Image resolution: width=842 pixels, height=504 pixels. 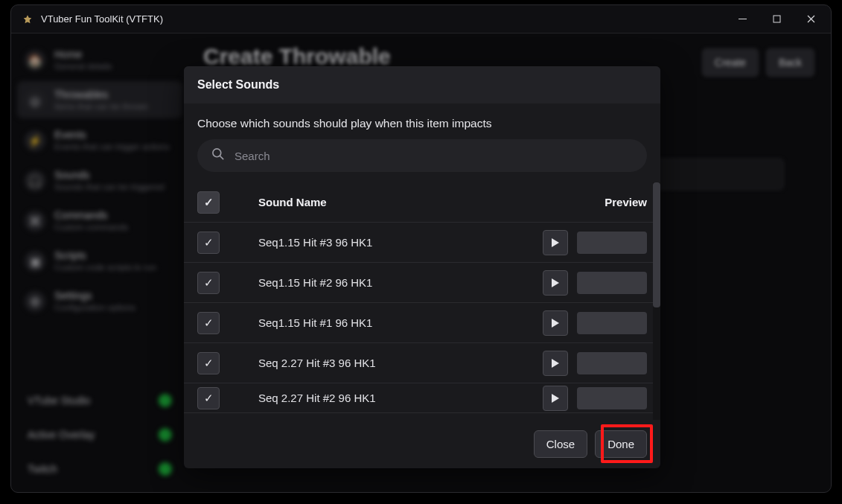 What do you see at coordinates (422, 121) in the screenshot?
I see `modal-description: Choose which sounds should play when thi…` at bounding box center [422, 121].